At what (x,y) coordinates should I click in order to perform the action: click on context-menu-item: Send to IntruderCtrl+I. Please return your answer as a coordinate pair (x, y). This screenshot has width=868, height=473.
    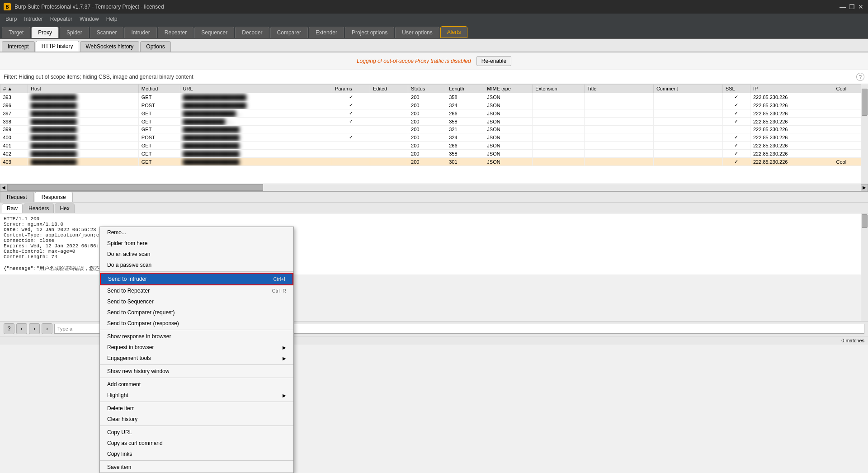
    Looking at the image, I should click on (197, 279).